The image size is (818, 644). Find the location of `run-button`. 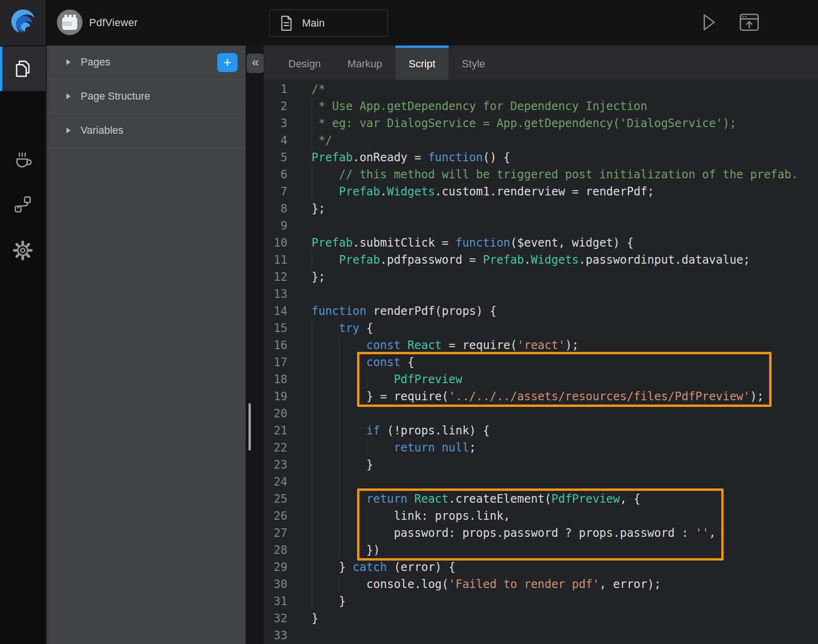

run-button is located at coordinates (708, 22).